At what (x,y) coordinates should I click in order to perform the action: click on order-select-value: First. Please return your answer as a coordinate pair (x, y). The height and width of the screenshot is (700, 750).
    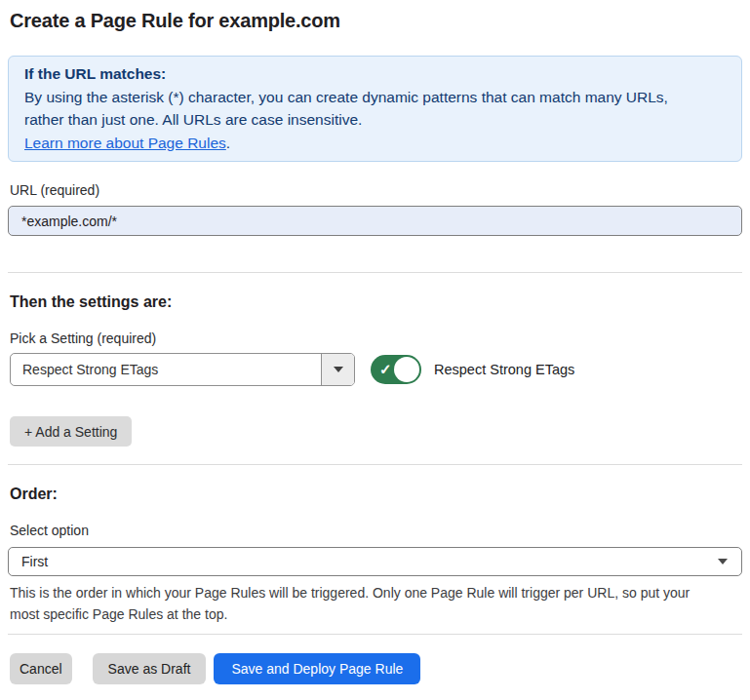
    Looking at the image, I should click on (370, 562).